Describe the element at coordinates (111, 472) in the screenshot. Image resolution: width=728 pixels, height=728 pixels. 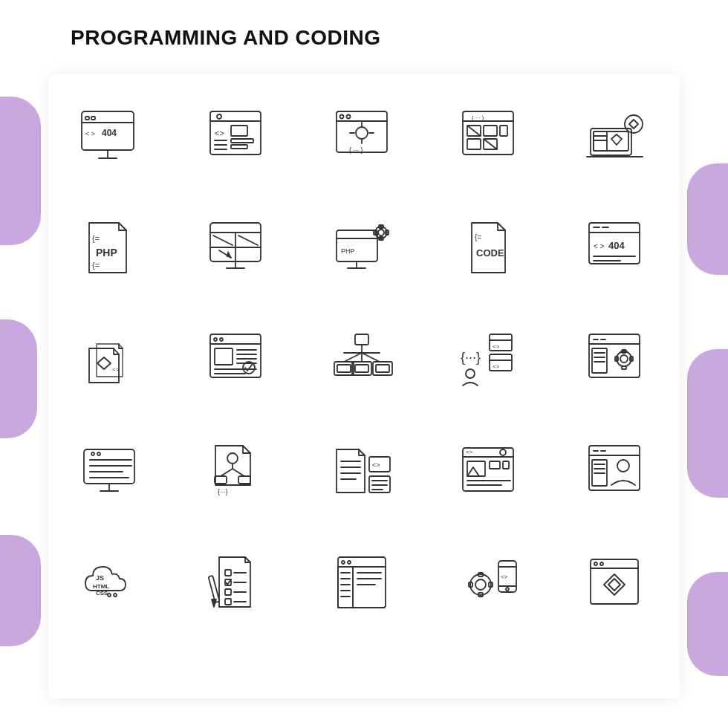
I see `icon-monitor-lines` at that location.